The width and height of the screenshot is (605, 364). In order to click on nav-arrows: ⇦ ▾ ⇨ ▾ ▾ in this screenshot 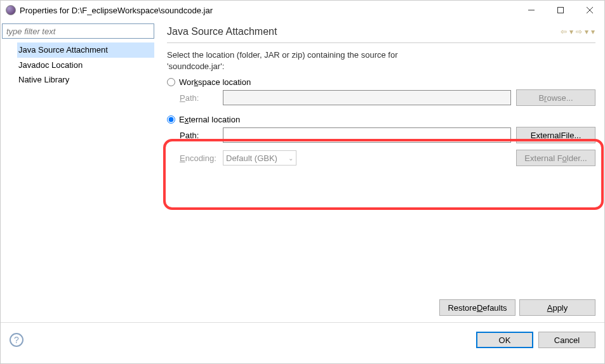, I will do `click(578, 32)`.